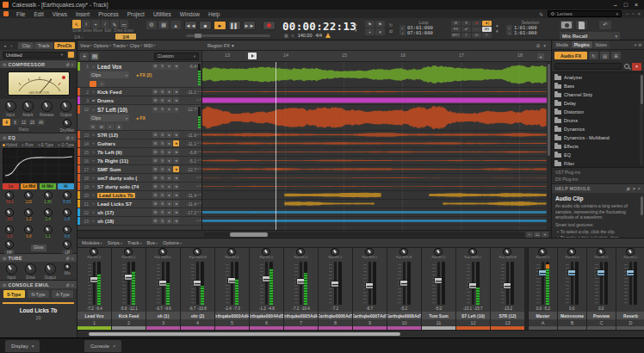  What do you see at coordinates (474, 289) in the screenshot?
I see `mixer-strip-s7-left-10-: Pan 100% L-13.1-15.7S7 Left (10)12` at bounding box center [474, 289].